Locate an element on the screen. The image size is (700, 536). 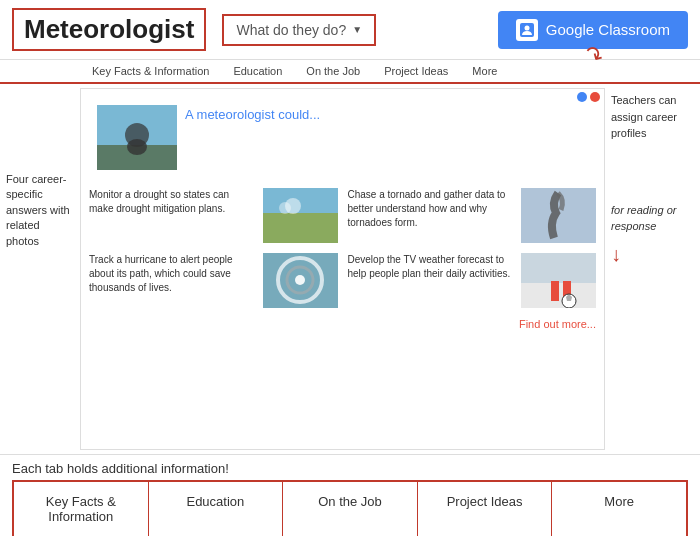
career-text-hurricane: Track a hurricane to alert people about … is located at coordinates (172, 274).